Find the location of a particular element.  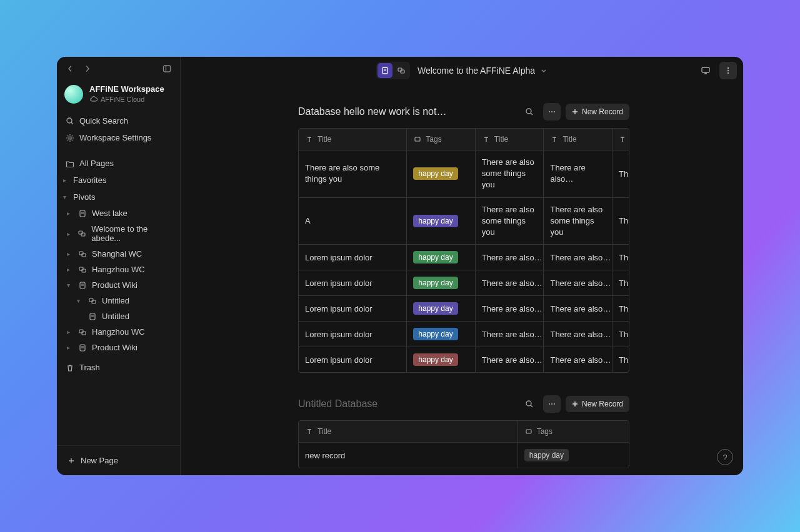

sidebar-item: ▸Welcome to the abede... is located at coordinates (120, 234).